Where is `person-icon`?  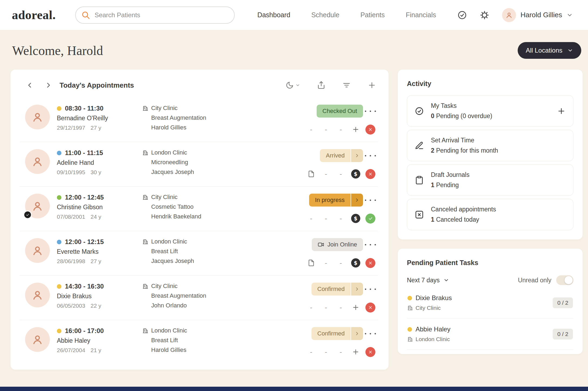 person-icon is located at coordinates (37, 117).